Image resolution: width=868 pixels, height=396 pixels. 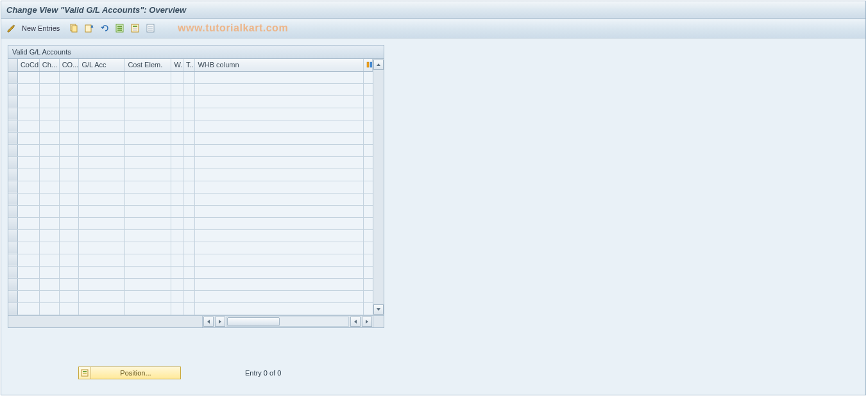 I want to click on scroll-left-icon, so click(x=208, y=322).